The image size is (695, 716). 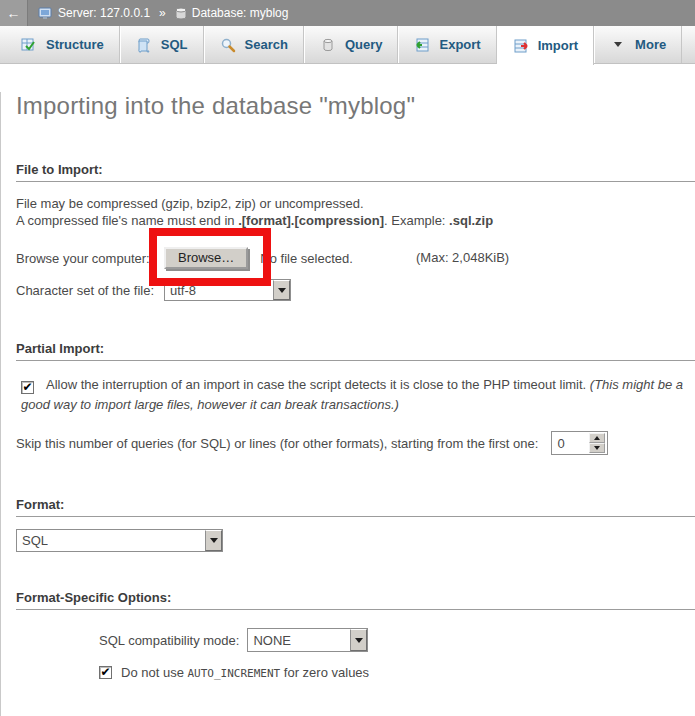 I want to click on auto-increment-row: ✔ Do not use AUTO_INCREMENT for zero val…, so click(x=397, y=672).